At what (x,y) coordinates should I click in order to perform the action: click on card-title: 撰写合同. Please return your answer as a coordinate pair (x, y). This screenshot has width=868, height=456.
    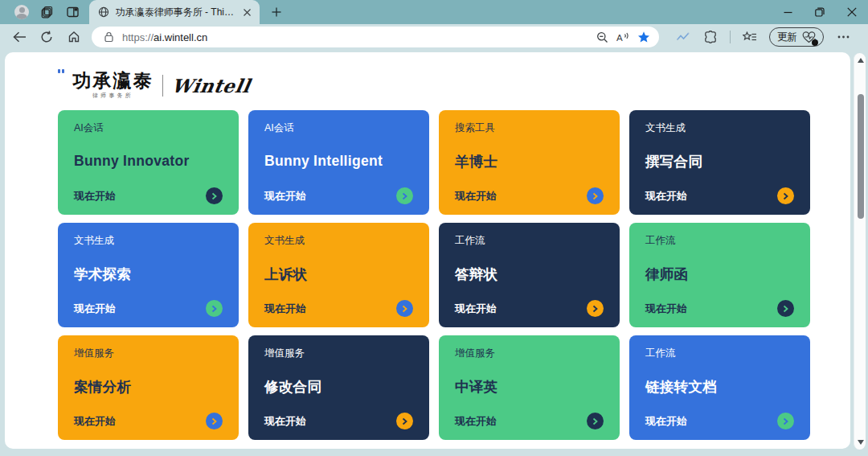
    Looking at the image, I should click on (720, 162).